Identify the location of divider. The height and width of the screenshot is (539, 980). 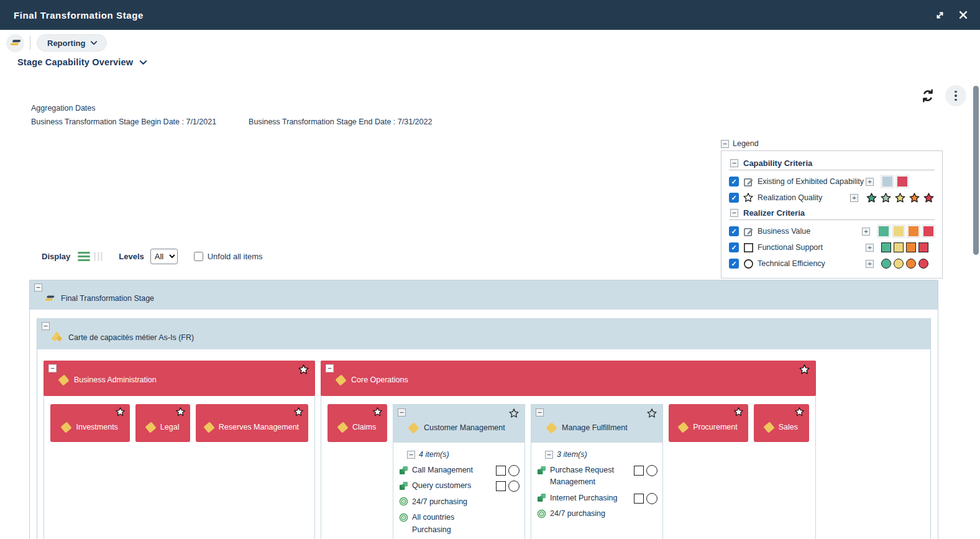
(30, 43).